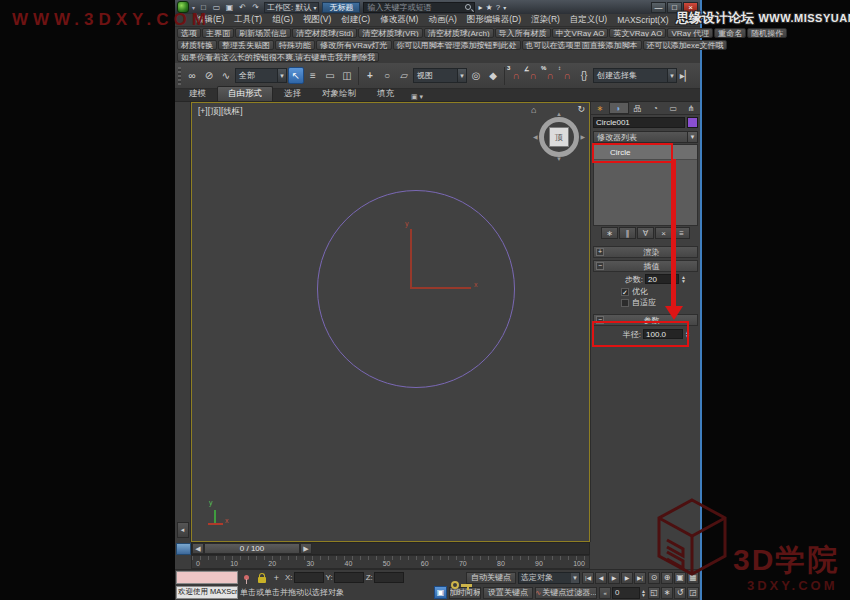 Image resolution: width=850 pixels, height=600 pixels. Describe the element at coordinates (207, 592) in the screenshot. I see `maxscript-listener-line: 欢迎使用 MAXScript` at that location.